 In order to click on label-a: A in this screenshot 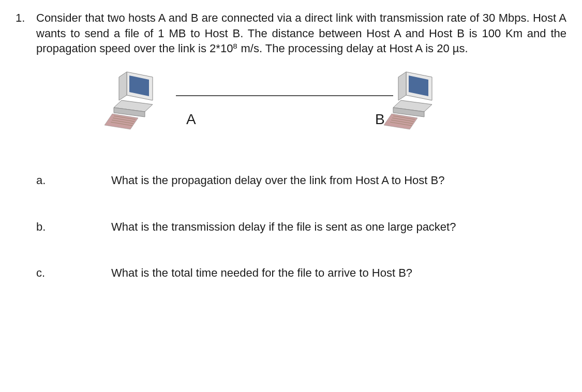, I will do `click(191, 119)`.